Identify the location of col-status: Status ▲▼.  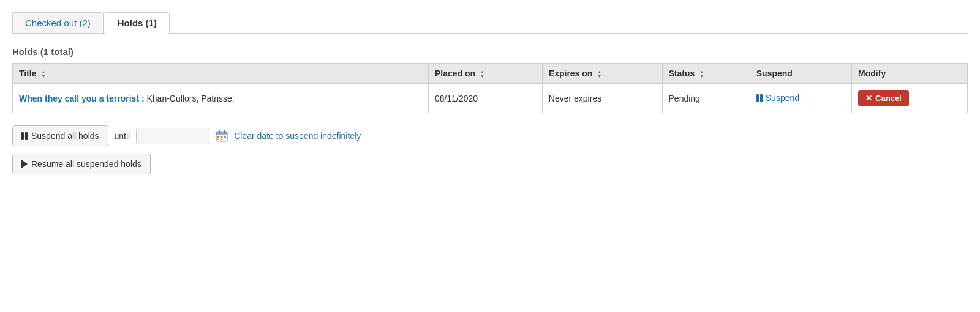
(706, 73).